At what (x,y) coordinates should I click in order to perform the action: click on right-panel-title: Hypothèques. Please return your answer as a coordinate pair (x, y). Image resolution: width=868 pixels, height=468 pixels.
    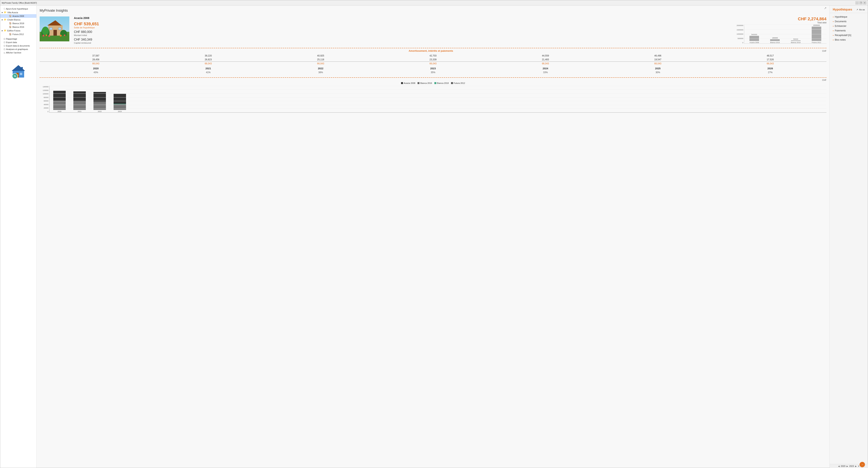
    Looking at the image, I should click on (842, 9).